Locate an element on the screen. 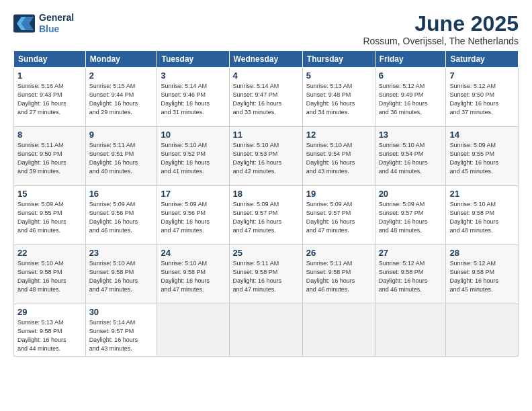 The height and width of the screenshot is (411, 532). day-number: 28 is located at coordinates (482, 253).